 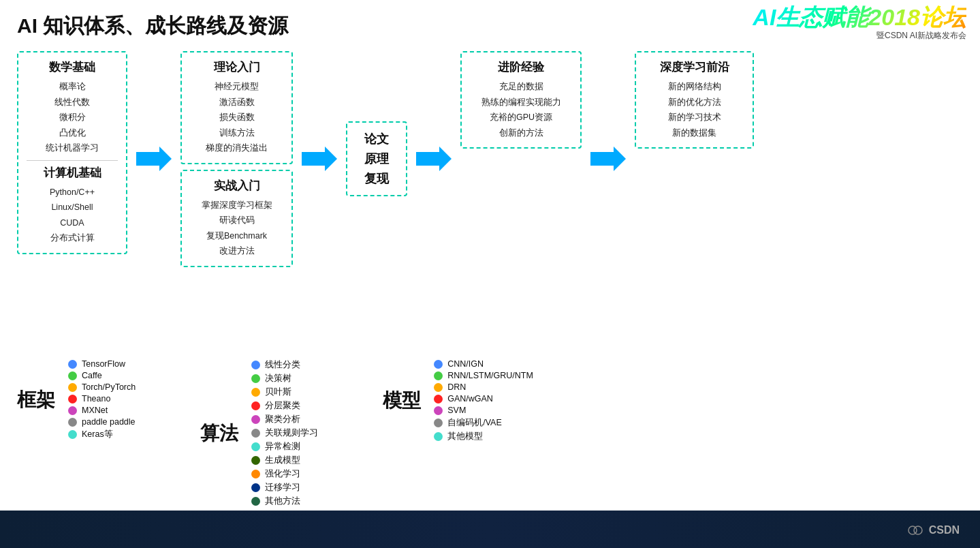 What do you see at coordinates (256, 474) in the screenshot?
I see `dot-rl` at bounding box center [256, 474].